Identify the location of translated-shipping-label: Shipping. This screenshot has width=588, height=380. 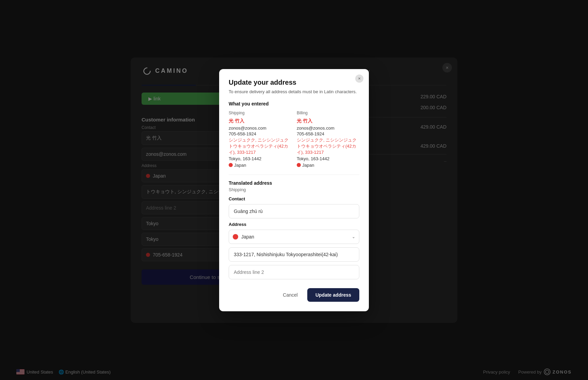
(294, 190).